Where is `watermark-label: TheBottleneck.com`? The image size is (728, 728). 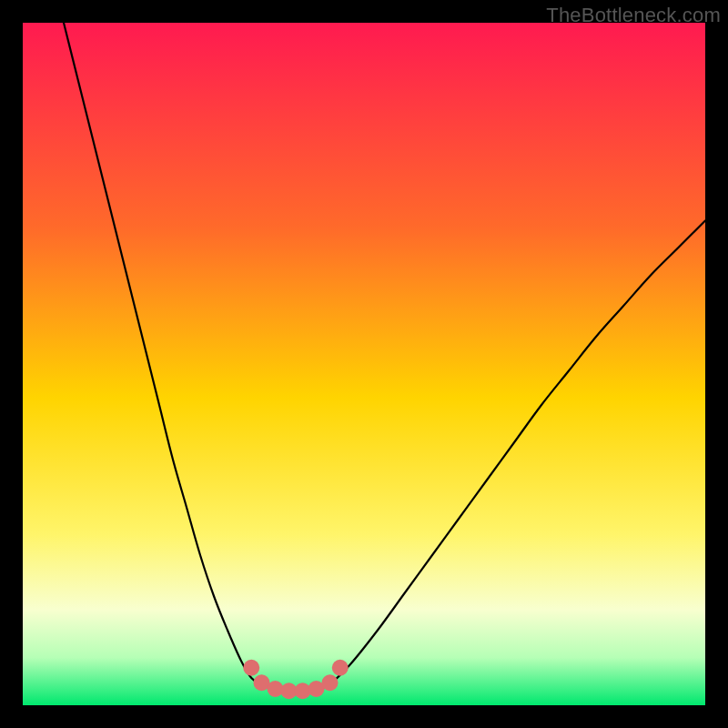 watermark-label: TheBottleneck.com is located at coordinates (633, 15).